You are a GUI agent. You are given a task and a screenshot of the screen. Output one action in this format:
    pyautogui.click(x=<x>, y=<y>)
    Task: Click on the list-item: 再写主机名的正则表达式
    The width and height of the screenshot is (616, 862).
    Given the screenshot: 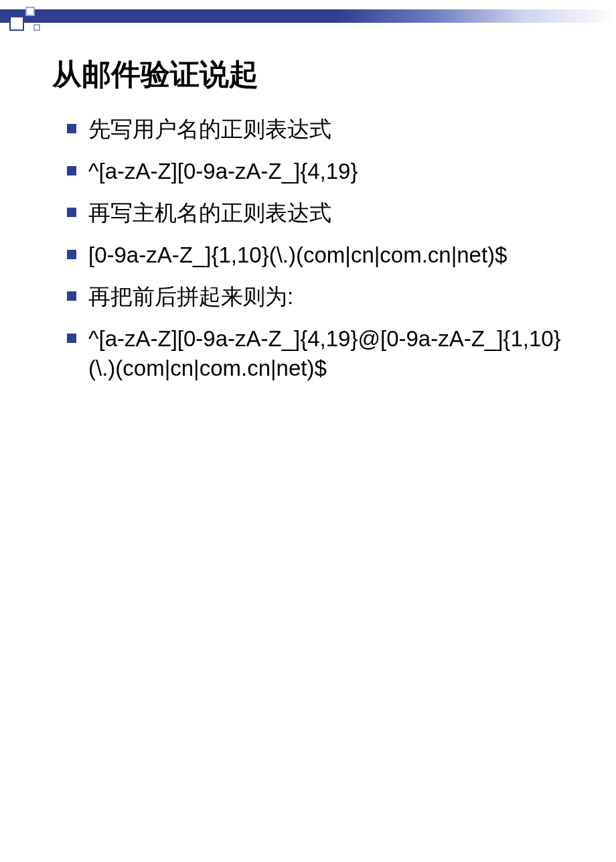 What is the action you would take?
    pyautogui.click(x=321, y=213)
    